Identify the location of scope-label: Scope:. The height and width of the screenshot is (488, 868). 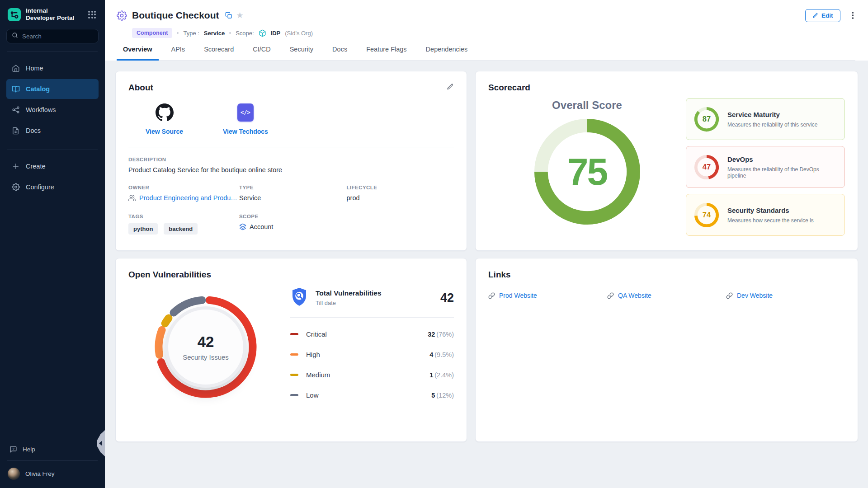
(245, 33).